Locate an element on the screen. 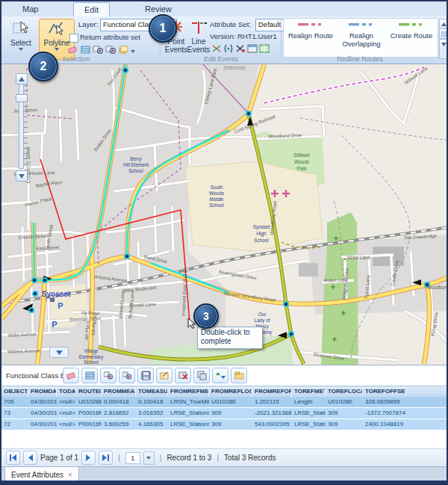 Image resolution: width=448 pixels, height=485 pixels. table-body: 70504/30/2014<null>U01028E0.0004180.1004… is located at coordinates (224, 414).